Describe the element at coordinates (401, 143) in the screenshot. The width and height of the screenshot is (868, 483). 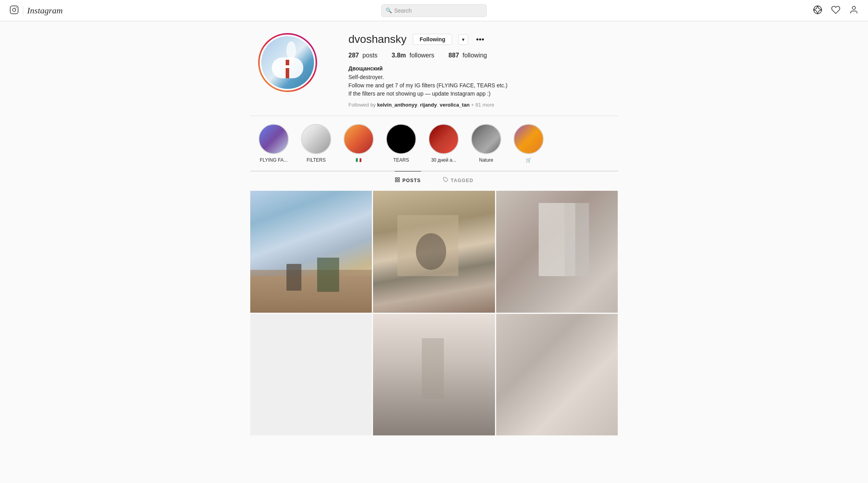
I see `highlight-item-tears: TEARS` at that location.